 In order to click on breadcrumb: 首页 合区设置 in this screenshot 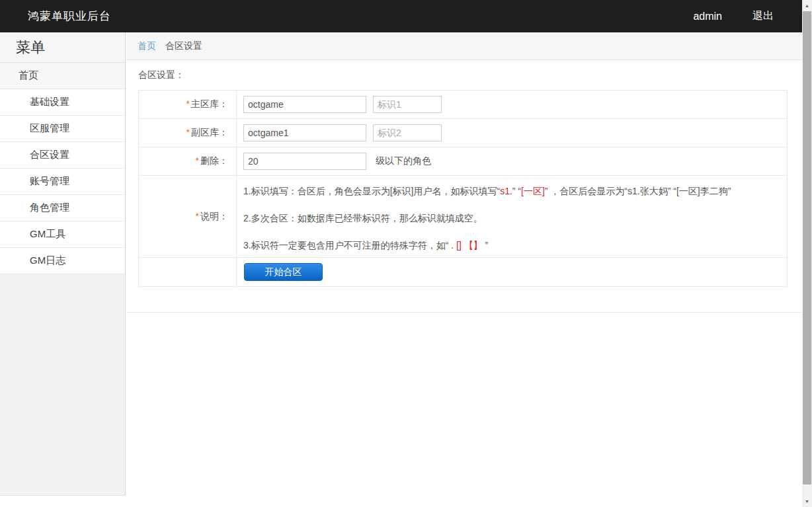, I will do `click(464, 46)`.